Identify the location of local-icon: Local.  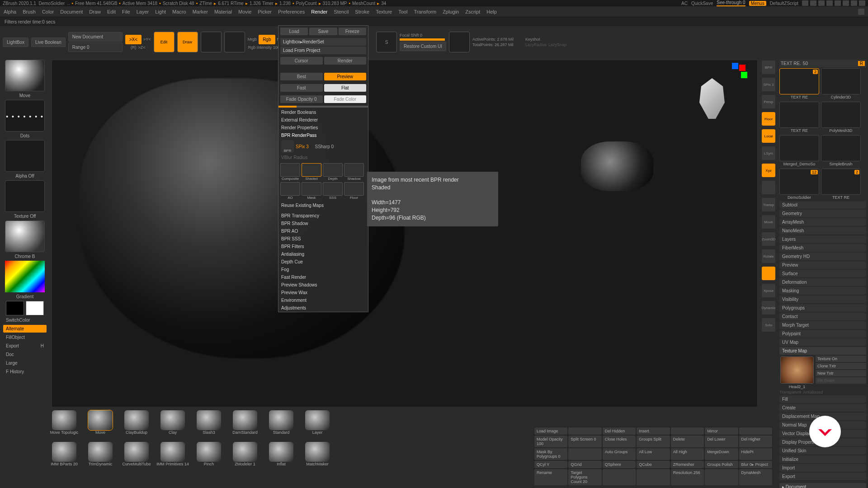
(769, 136).